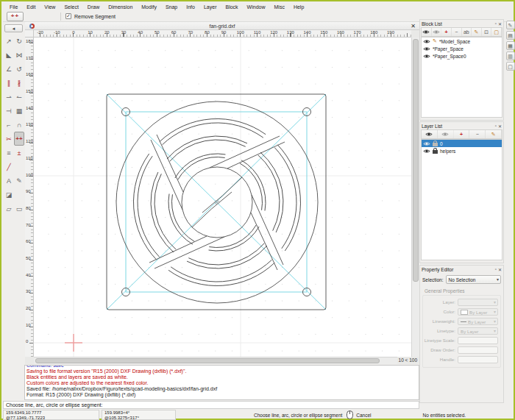 Image resolution: width=515 pixels, height=420 pixels. Describe the element at coordinates (511, 46) in the screenshot. I see `dock-toggle-button: ▦` at that location.